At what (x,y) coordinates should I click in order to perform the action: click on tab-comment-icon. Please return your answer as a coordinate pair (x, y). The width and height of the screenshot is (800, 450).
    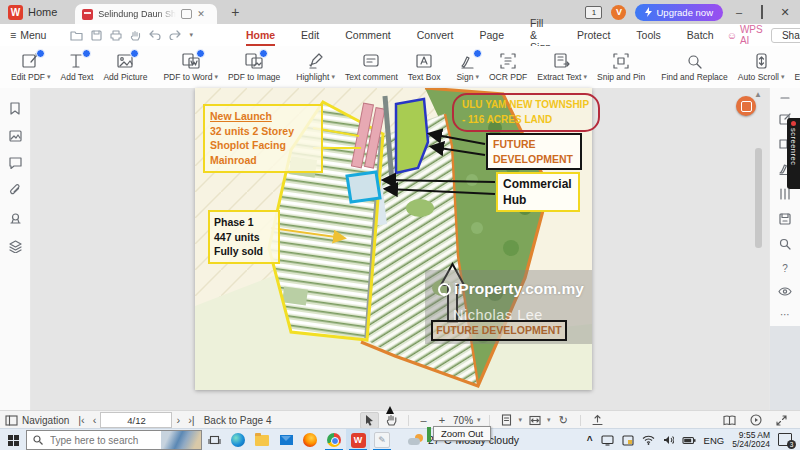
    Looking at the image, I should click on (186, 14).